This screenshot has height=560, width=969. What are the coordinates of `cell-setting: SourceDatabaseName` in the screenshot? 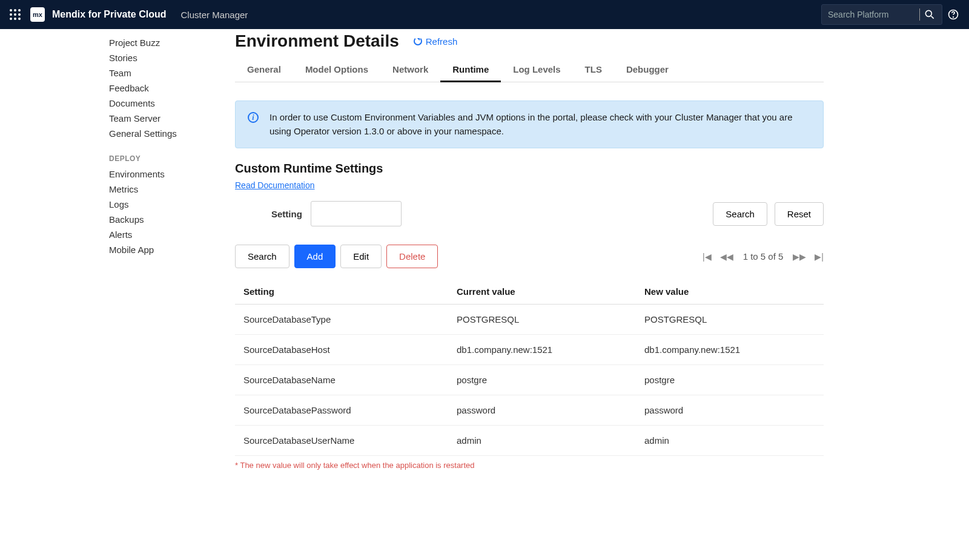 It's located at (342, 380).